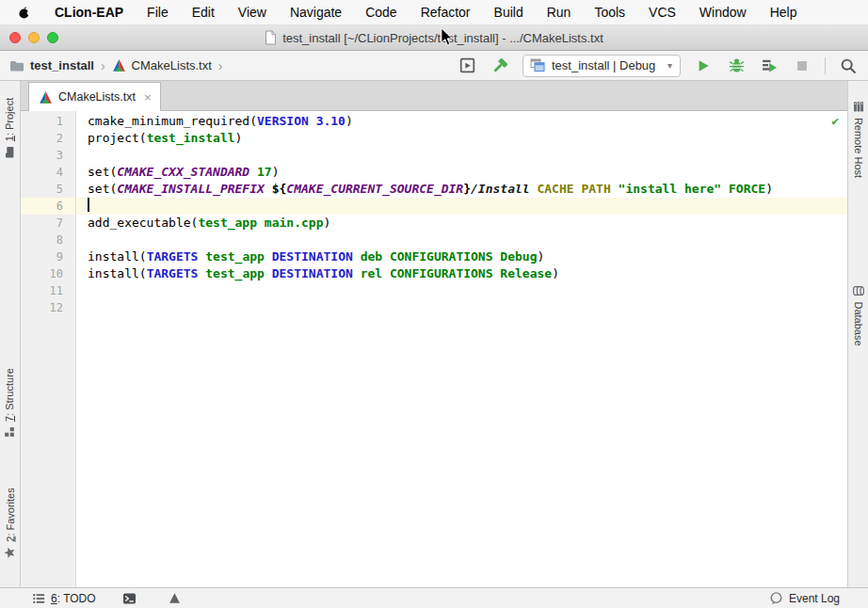 The image size is (868, 608). Describe the element at coordinates (48, 172) in the screenshot. I see `line-number: 4` at that location.